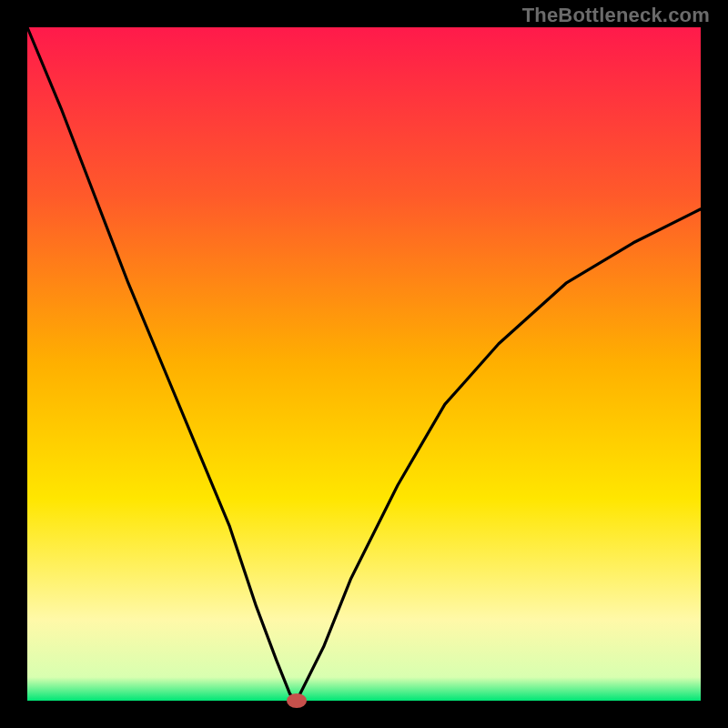  Describe the element at coordinates (297, 701) in the screenshot. I see `optimum-marker` at that location.